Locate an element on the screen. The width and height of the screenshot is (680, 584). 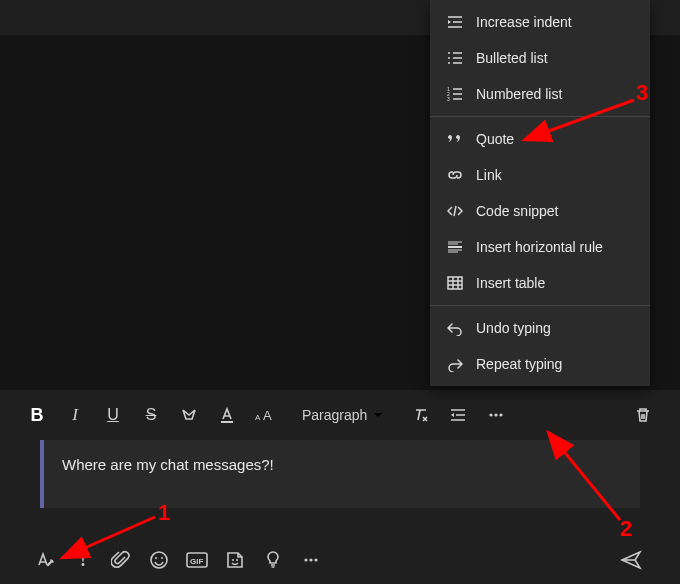
menu-redo: Repeat typing is located at coordinates (540, 364).